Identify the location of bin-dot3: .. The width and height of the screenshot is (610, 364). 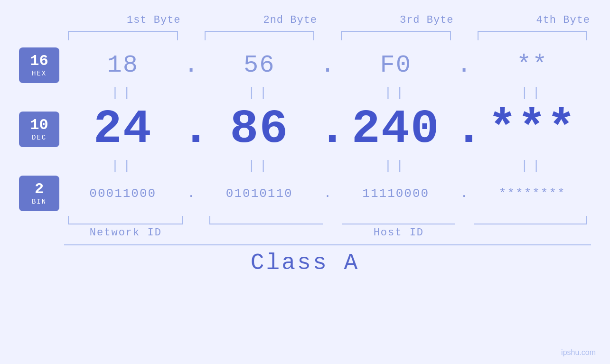
(464, 194).